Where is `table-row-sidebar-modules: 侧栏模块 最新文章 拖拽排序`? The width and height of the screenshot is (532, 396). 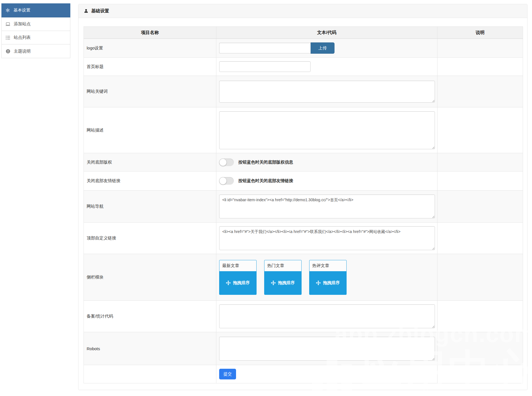
table-row-sidebar-modules: 侧栏模块 最新文章 拖拽排序 is located at coordinates (303, 277).